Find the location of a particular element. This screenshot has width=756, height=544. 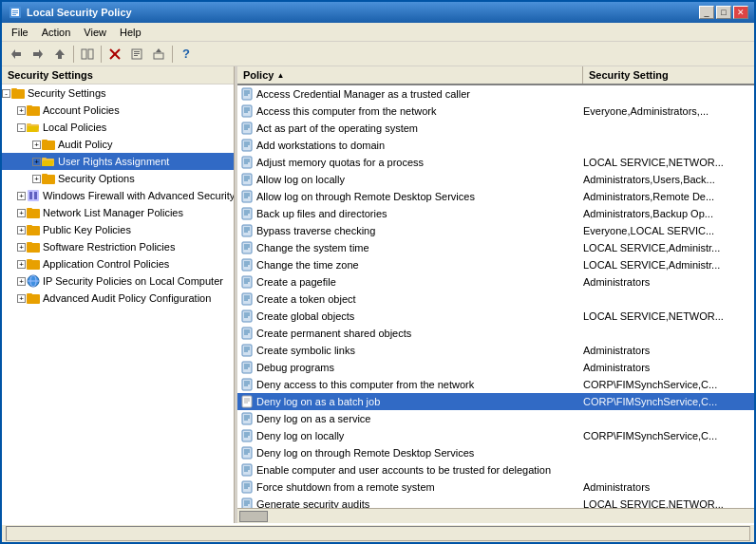

list-item: Create a pagefile Administrators is located at coordinates (496, 282).